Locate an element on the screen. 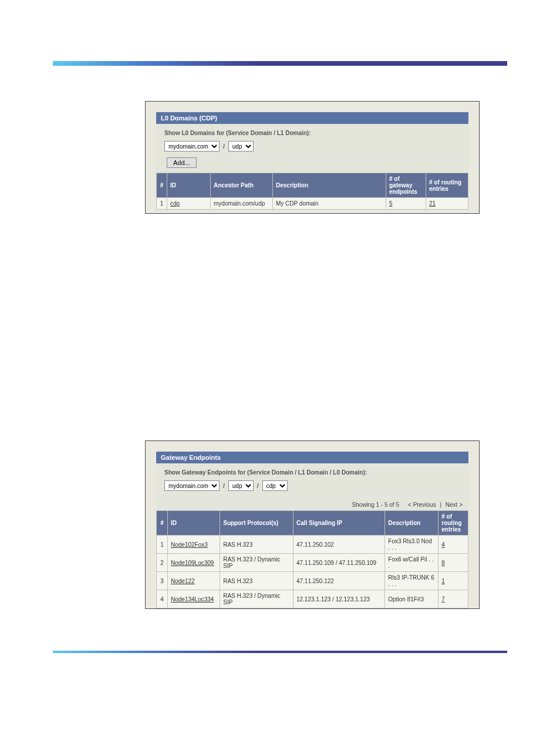 The image size is (560, 747). cell-routing-count: 21 is located at coordinates (447, 204).